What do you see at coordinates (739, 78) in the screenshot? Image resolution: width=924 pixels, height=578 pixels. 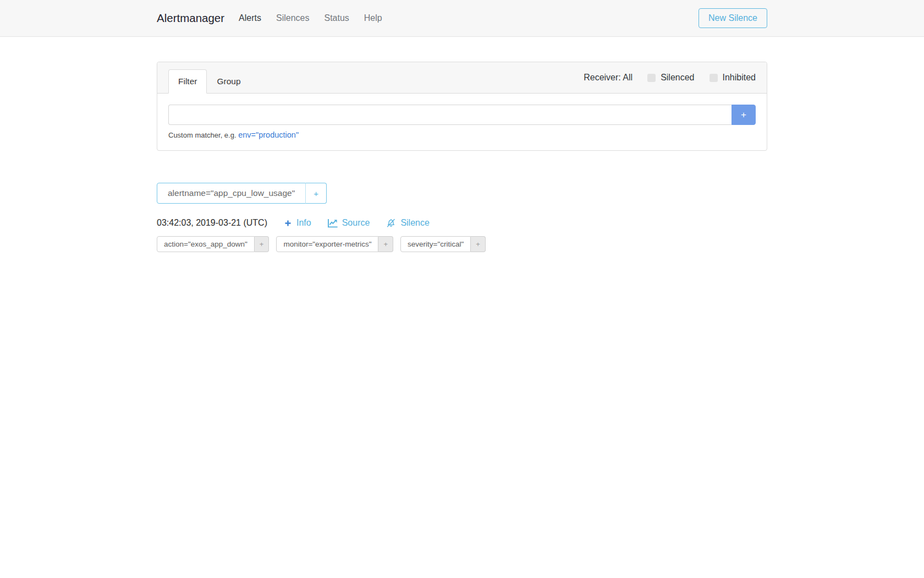 I see `inhibited-label: Inhibited` at bounding box center [739, 78].